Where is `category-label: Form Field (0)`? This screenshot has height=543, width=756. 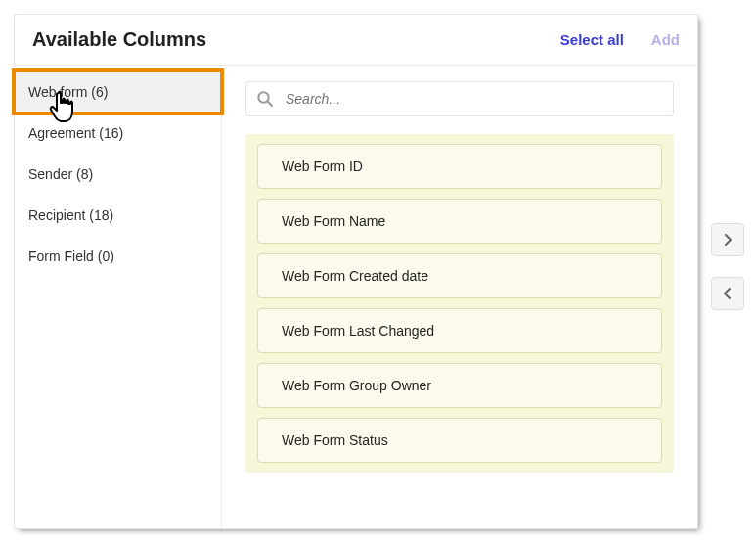 category-label: Form Field (0) is located at coordinates (71, 256).